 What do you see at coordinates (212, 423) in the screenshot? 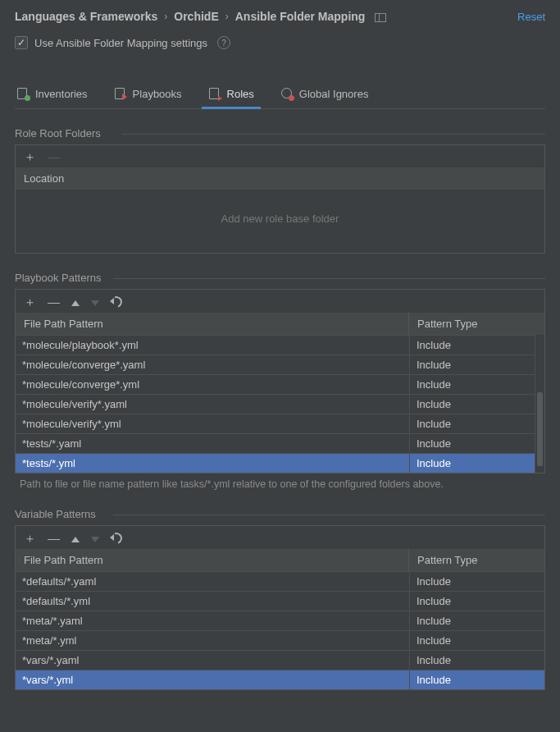
I see `cell-path: *molecule/verify*.yml` at bounding box center [212, 423].